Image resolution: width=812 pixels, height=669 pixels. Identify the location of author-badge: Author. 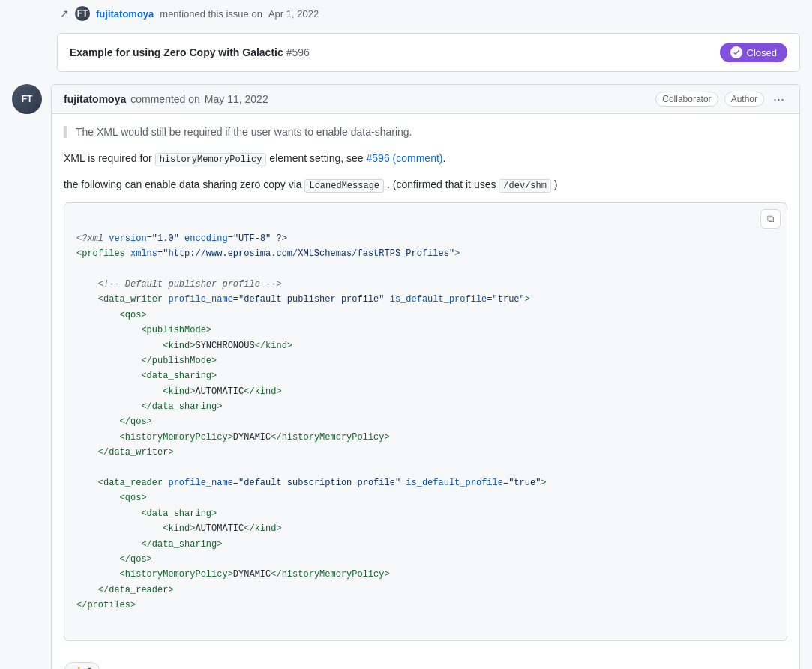
(744, 99).